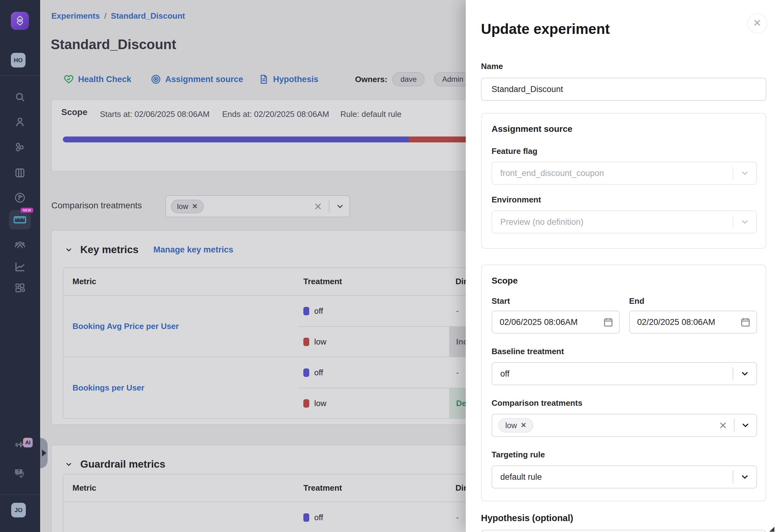 The width and height of the screenshot is (775, 532). I want to click on end-label: End, so click(637, 301).